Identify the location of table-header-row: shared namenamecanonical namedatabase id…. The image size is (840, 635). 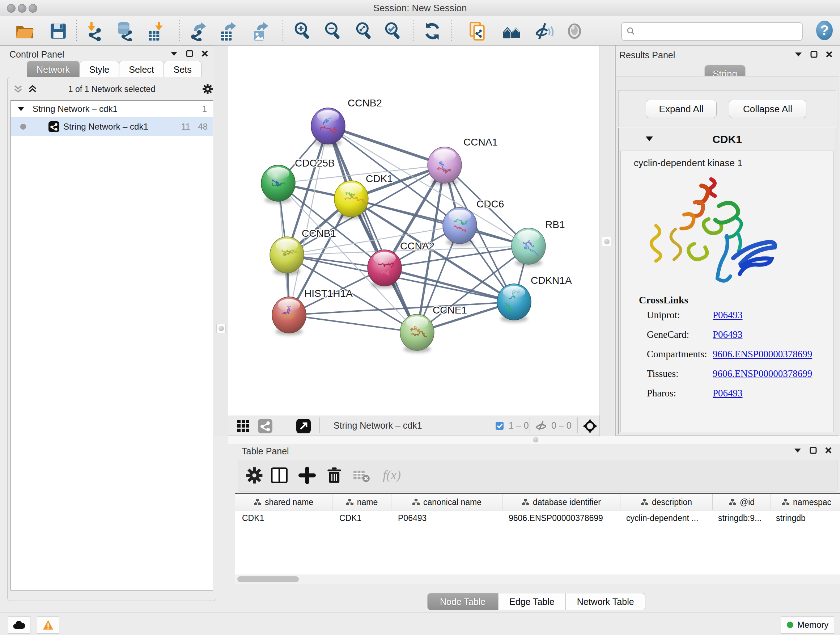
(537, 502).